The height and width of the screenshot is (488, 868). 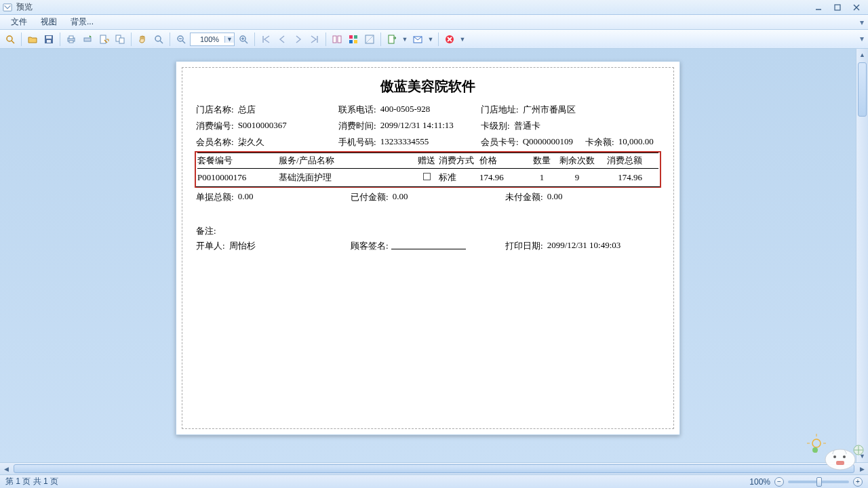 What do you see at coordinates (503, 161) in the screenshot?
I see `th-price: 价格` at bounding box center [503, 161].